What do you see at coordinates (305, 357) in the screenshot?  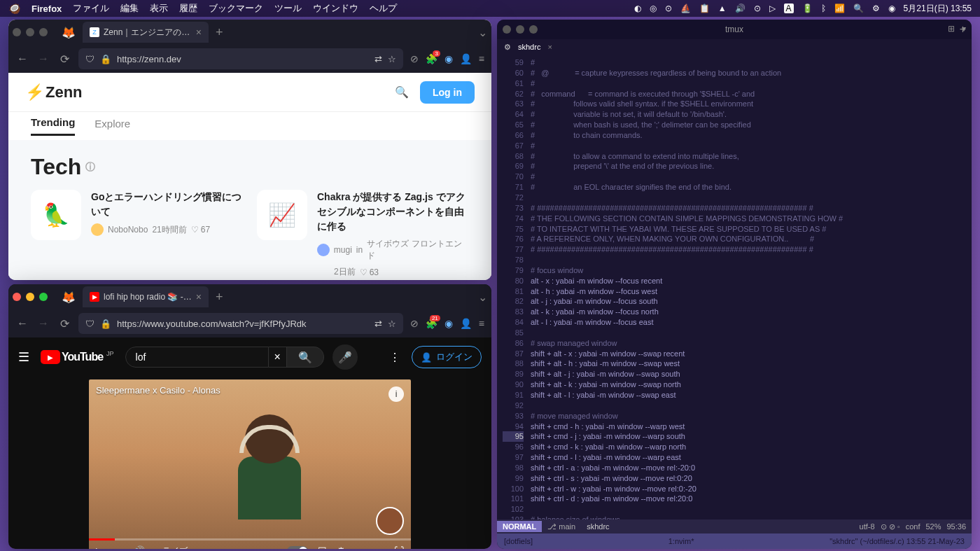 I see `search-button: 🔍` at bounding box center [305, 357].